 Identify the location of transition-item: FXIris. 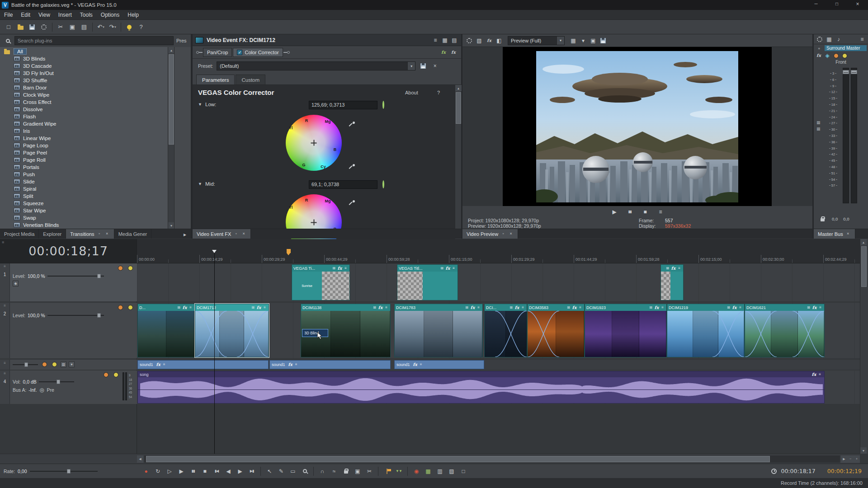
(95, 131).